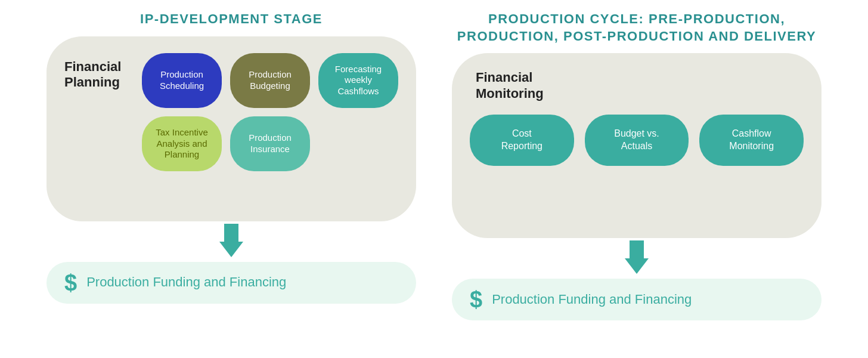 The height and width of the screenshot is (358, 868). Describe the element at coordinates (270, 112) in the screenshot. I see `left-bubbles-grid: Production Scheduling Production Budgeti…` at that location.